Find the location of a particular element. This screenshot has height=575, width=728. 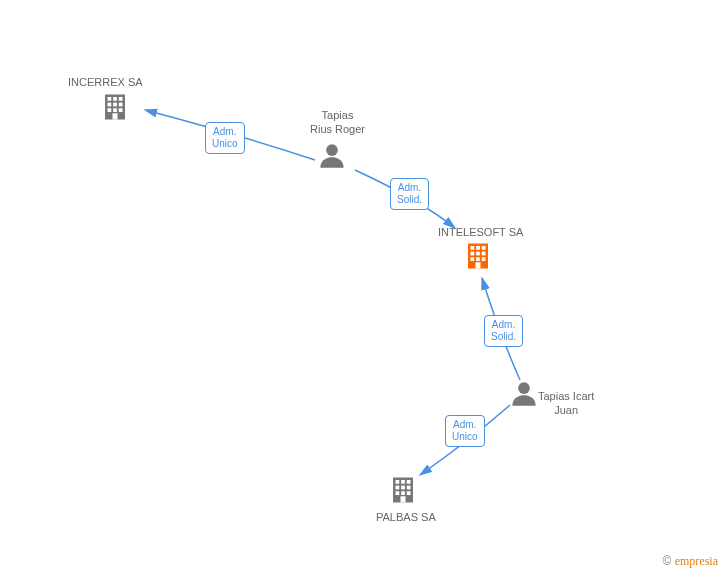

brand-name: empresia is located at coordinates (696, 561).